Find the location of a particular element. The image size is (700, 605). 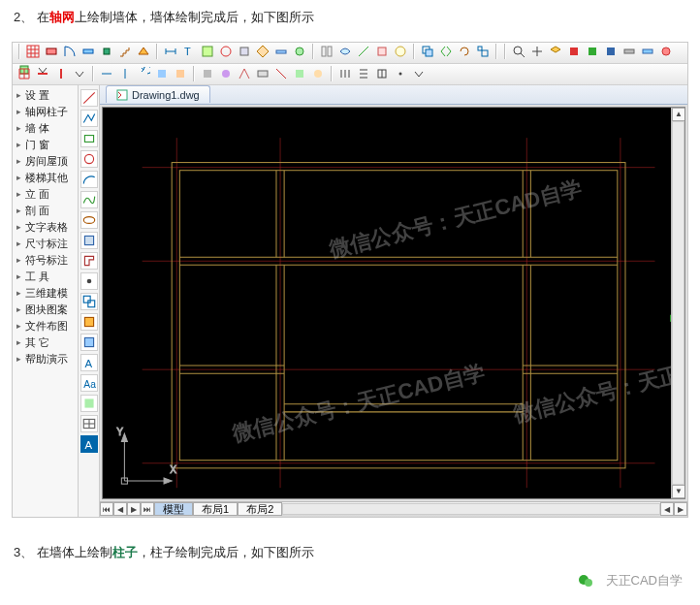

palette-text-icon: A is located at coordinates (89, 363).